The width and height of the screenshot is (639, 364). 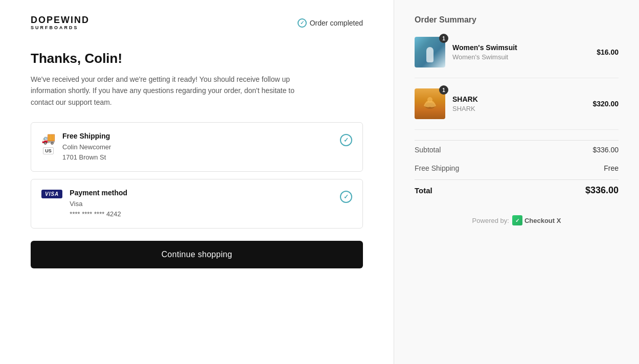 What do you see at coordinates (522, 99) in the screenshot?
I see `item-name: SHARK` at bounding box center [522, 99].